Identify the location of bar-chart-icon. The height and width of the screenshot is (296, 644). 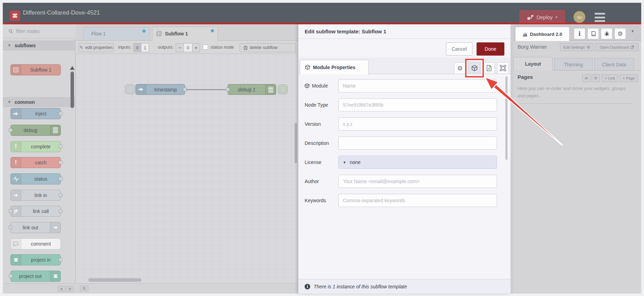
(525, 34).